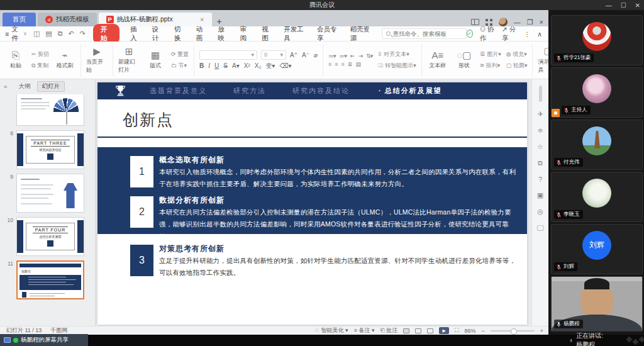 This screenshot has width=644, height=346. I want to click on globe-panel-icon: ◎, so click(540, 211).